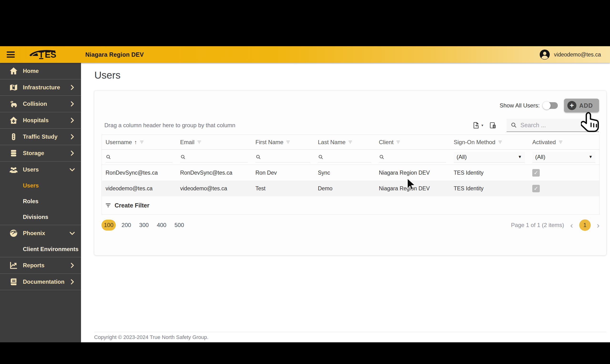 The width and height of the screenshot is (610, 364). Describe the element at coordinates (40, 282) in the screenshot. I see `sidebar-item-documentation: Documentation` at that location.